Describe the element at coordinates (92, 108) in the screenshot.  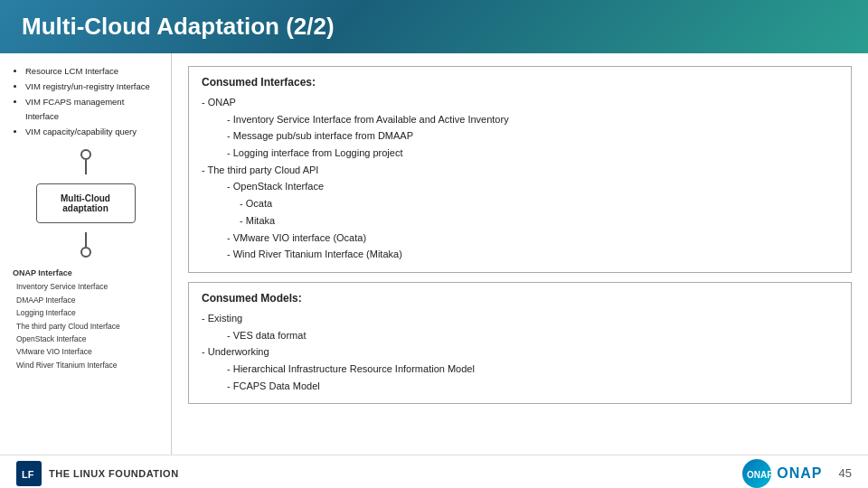
I see `bullet-item: VIM FCAPS management Interface` at that location.